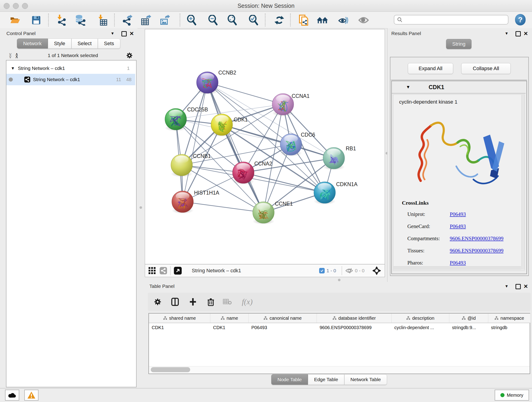  Describe the element at coordinates (322, 20) in the screenshot. I see `string-home-button` at that location.